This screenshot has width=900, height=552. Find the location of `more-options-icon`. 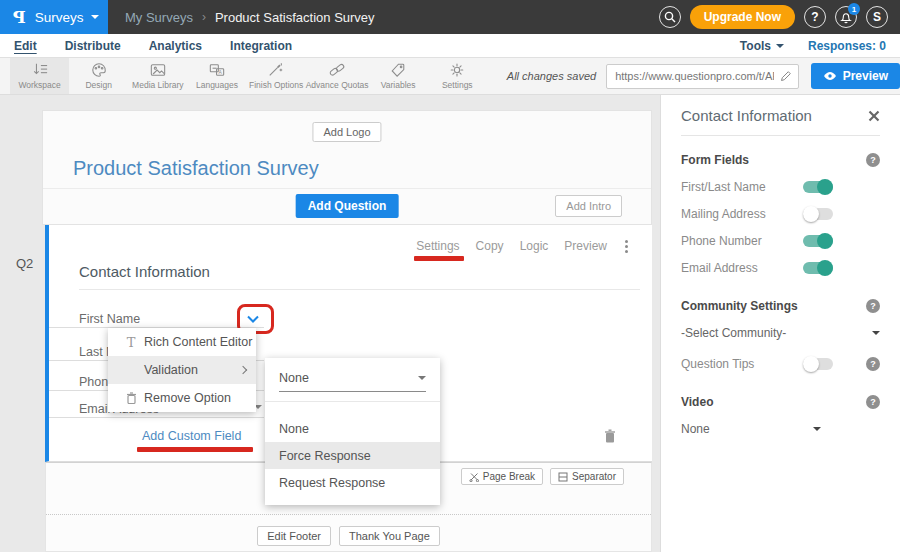

more-options-icon is located at coordinates (626, 246).